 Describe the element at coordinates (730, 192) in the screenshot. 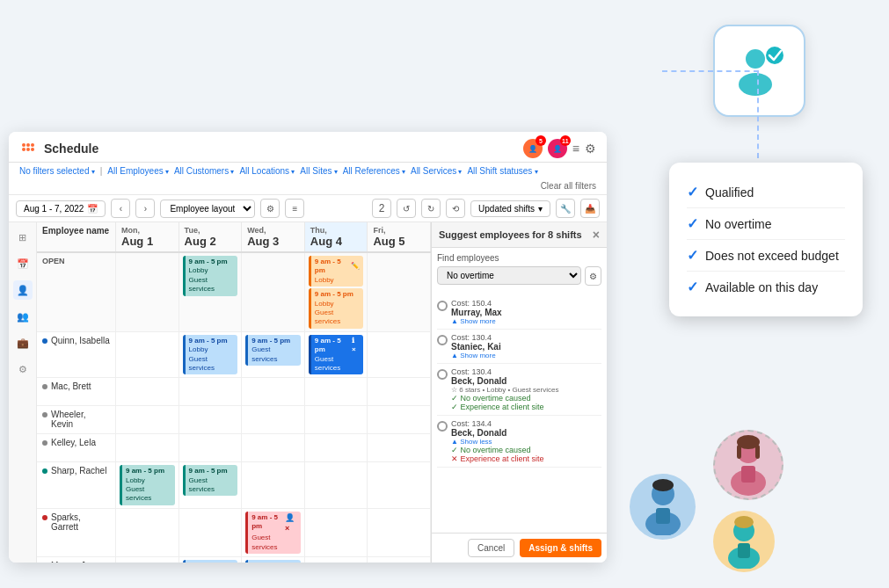

I see `criteria-qualified-label: Qualified` at that location.